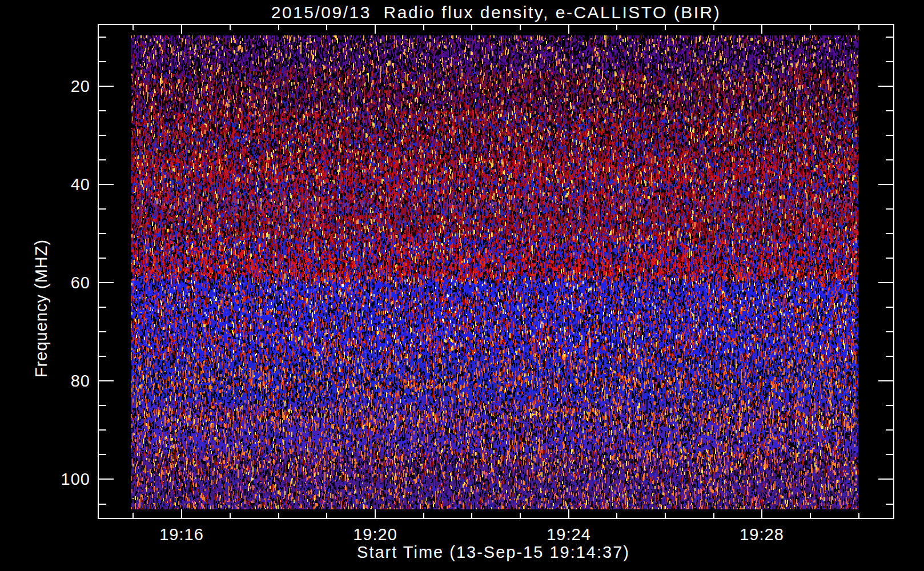 The height and width of the screenshot is (571, 924). Describe the element at coordinates (56, 184) in the screenshot. I see `y-tick-label: 40` at that location.